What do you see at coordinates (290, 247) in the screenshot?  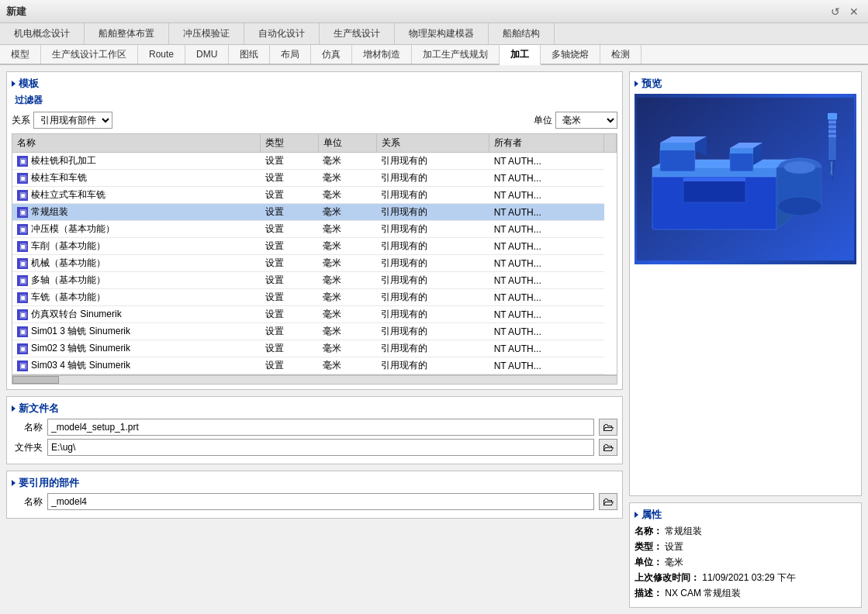 I see `cell-type: 设置` at bounding box center [290, 247].